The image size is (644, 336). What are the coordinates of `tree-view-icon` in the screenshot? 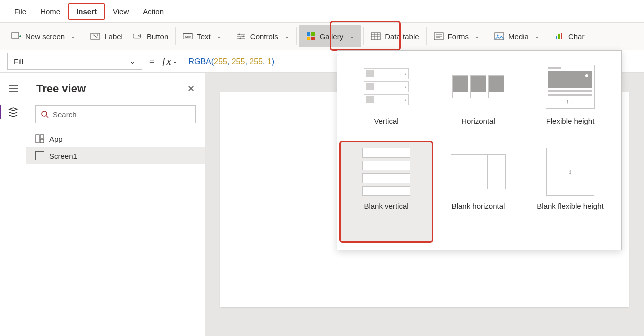 It's located at (13, 112).